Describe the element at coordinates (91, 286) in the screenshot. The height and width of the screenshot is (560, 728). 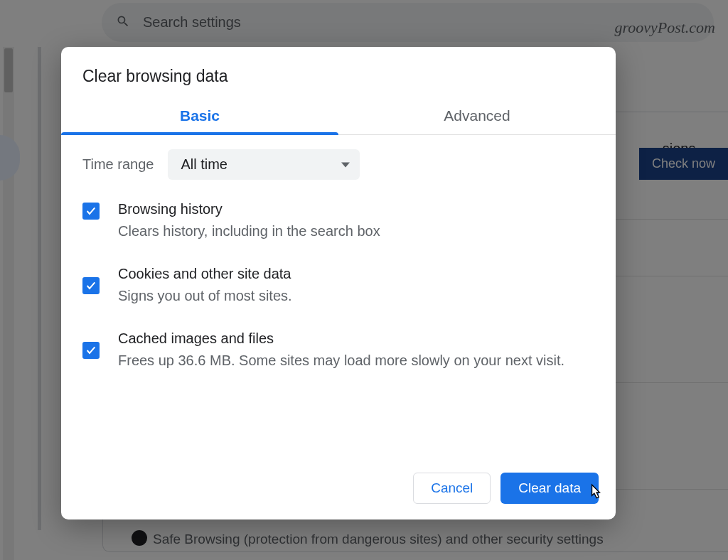
I see `checkbox-cookies` at that location.